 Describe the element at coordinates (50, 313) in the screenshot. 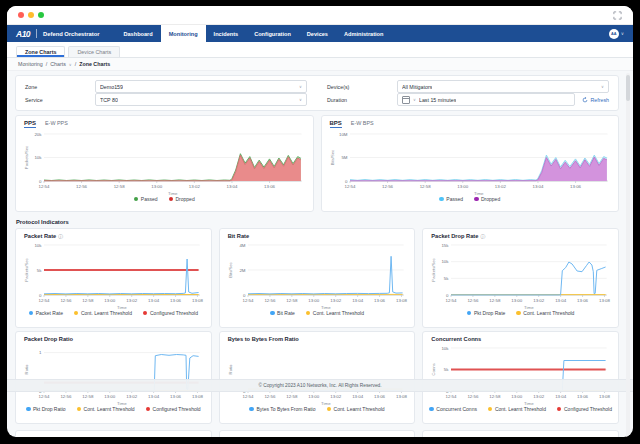

I see `legend-label: Packet Rate` at that location.